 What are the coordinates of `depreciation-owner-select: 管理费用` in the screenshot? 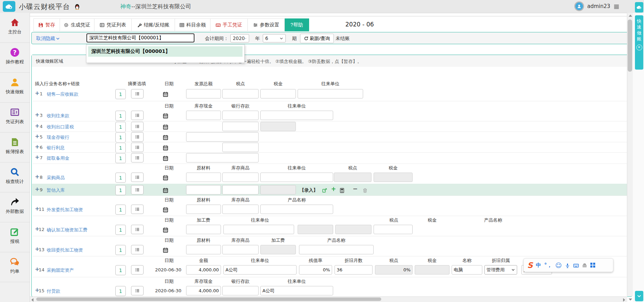 It's located at (501, 270).